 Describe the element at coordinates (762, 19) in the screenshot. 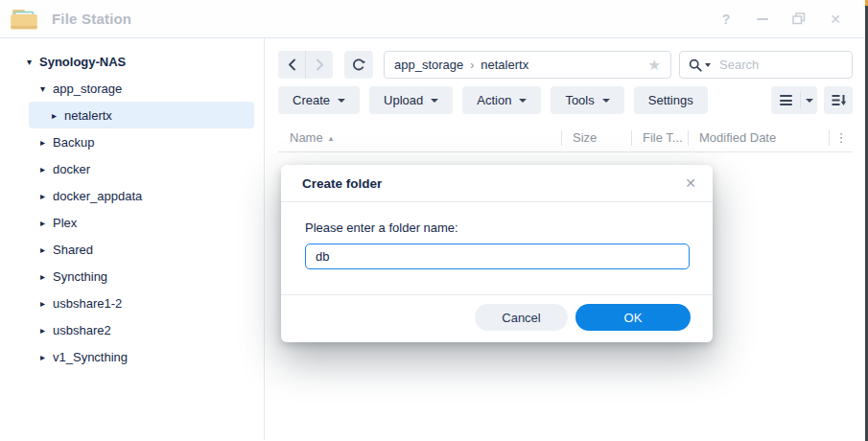

I see `minimize-bar` at that location.